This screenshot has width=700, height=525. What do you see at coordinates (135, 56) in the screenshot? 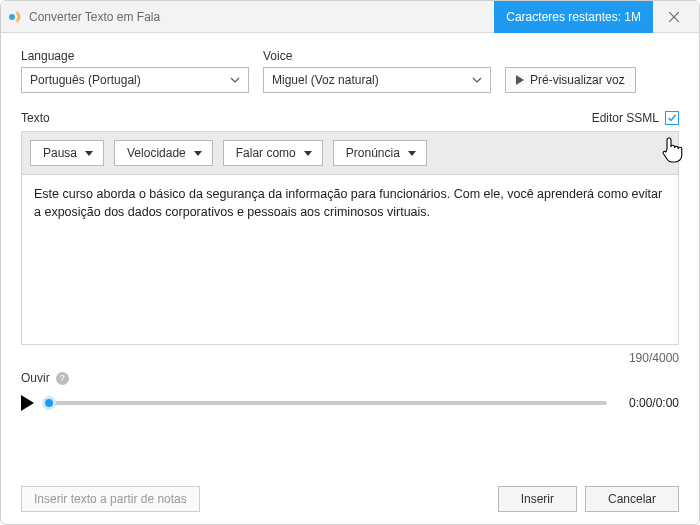
I see `language-label: Language` at bounding box center [135, 56].